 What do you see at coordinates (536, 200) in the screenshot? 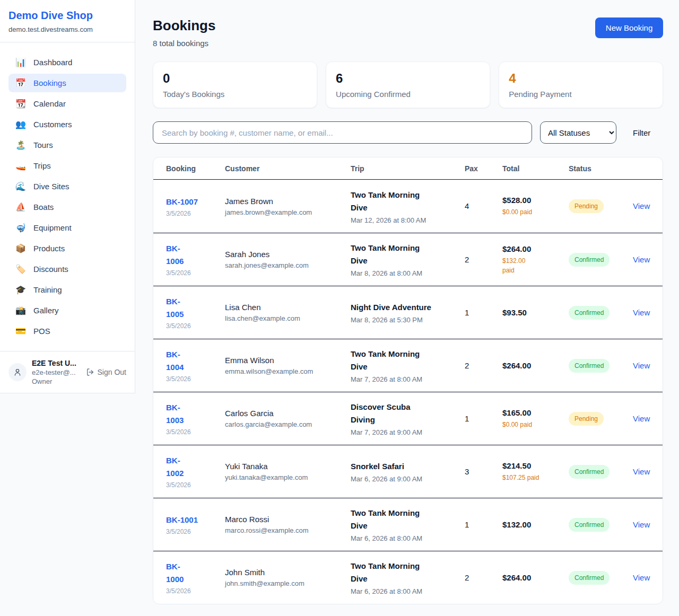
I see `total-amount: $528.00` at bounding box center [536, 200].